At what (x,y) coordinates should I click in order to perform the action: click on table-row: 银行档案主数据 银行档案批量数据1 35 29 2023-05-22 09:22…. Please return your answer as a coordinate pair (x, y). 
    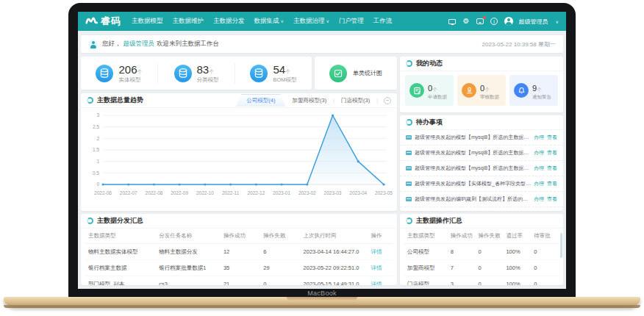
    Looking at the image, I should click on (239, 268).